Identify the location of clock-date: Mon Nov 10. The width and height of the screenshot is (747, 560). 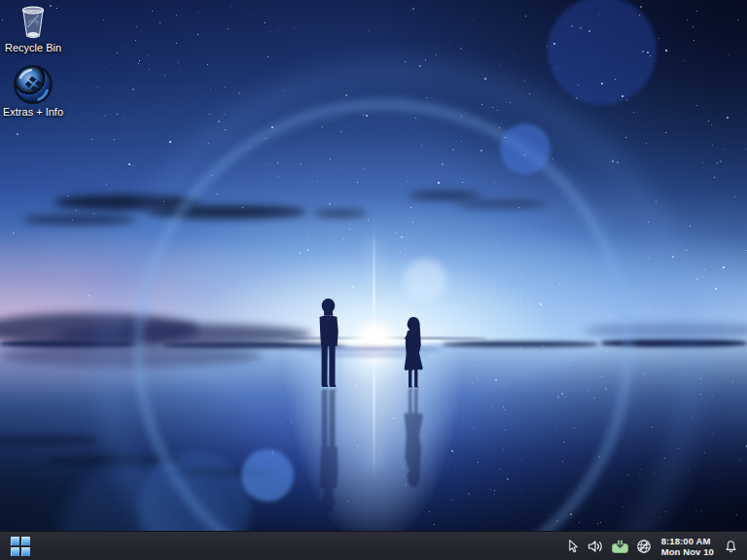
(688, 552).